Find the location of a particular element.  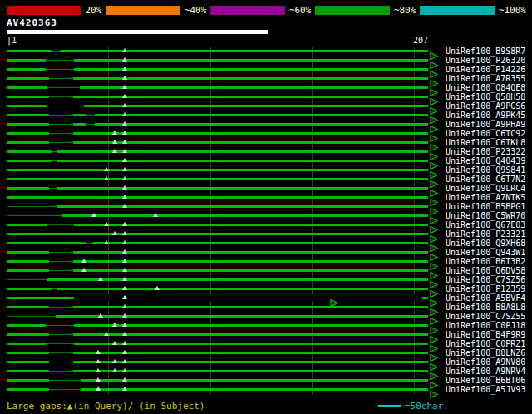

hit-label: UniRef100_C7SZ56 is located at coordinates (485, 279).